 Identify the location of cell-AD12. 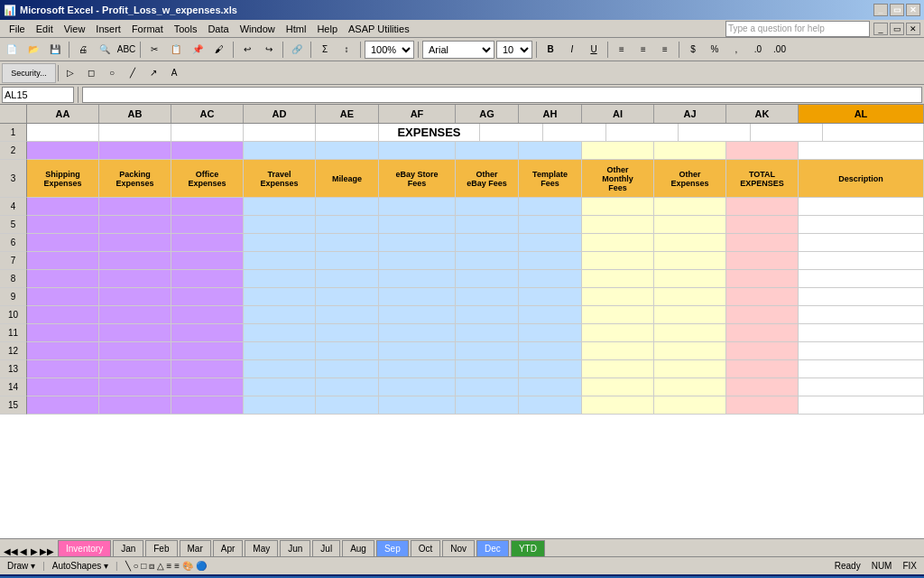
(280, 351).